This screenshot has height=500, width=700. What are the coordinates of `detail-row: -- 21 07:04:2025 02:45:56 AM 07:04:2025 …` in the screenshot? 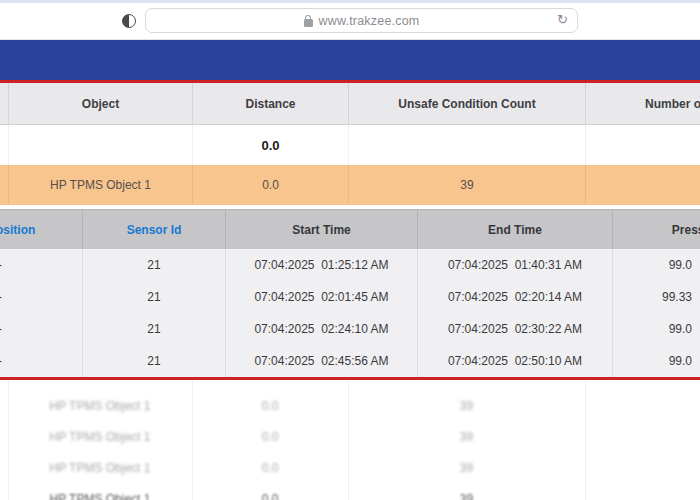 It's located at (350, 361).